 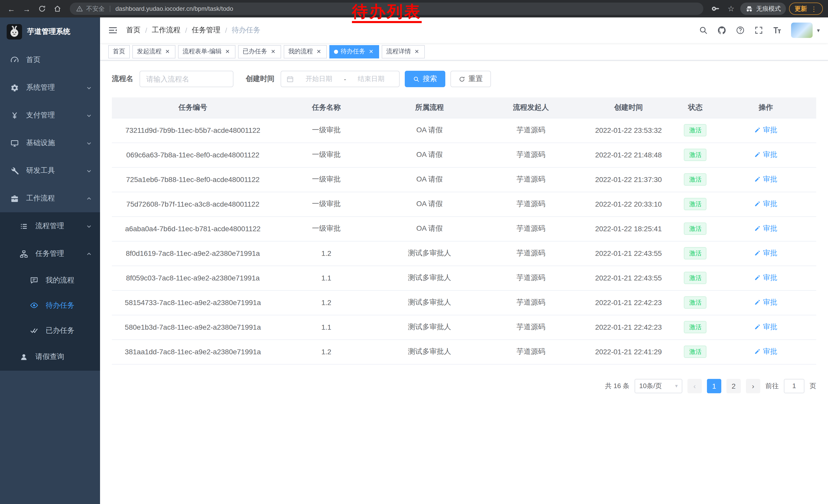 I want to click on breadcrumb-item: 任务管理, so click(x=206, y=30).